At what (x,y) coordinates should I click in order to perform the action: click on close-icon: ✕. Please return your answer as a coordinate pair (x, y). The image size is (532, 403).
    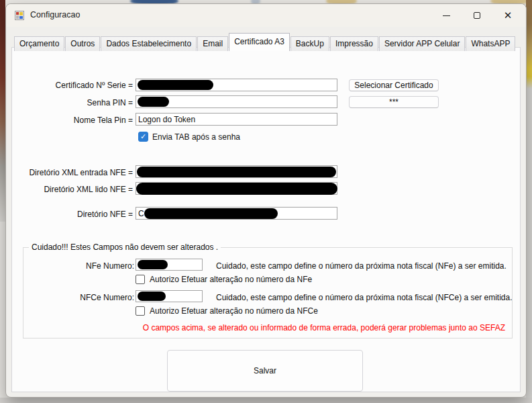
    Looking at the image, I should click on (509, 15).